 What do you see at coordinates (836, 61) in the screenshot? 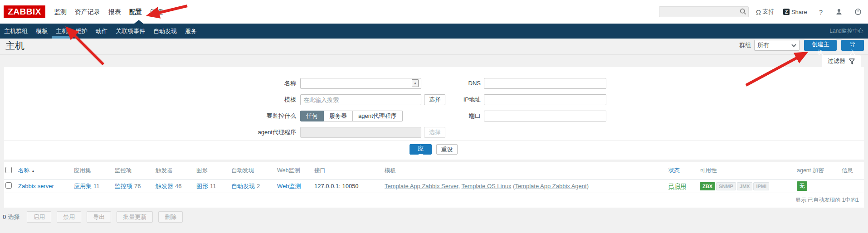
I see `filter-tab-label: 过滤器` at bounding box center [836, 61].